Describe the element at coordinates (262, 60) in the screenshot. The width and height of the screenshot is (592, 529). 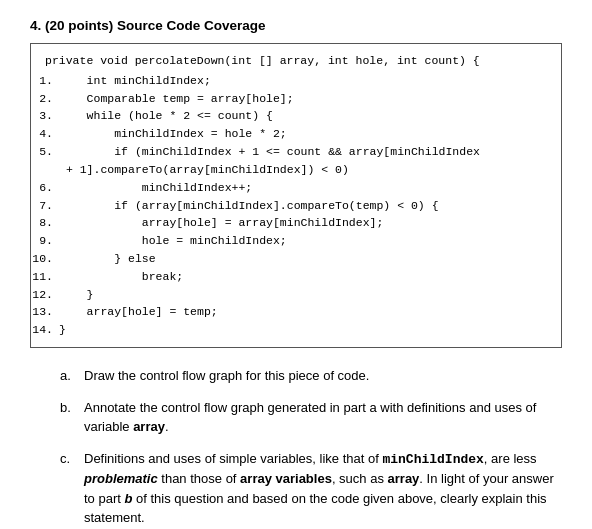
I see `code-header-text: private void percolateDown(int [] array,…` at that location.